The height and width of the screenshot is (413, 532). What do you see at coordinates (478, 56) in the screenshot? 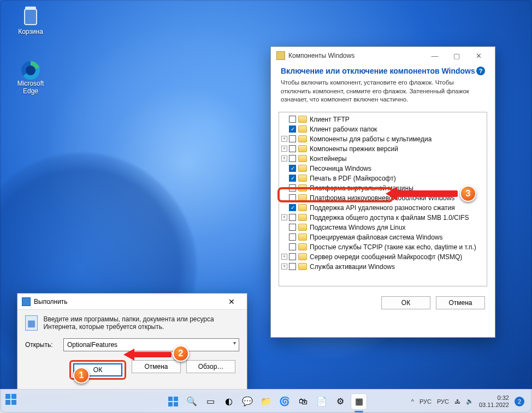
I see `close-button: ✕` at bounding box center [478, 56].